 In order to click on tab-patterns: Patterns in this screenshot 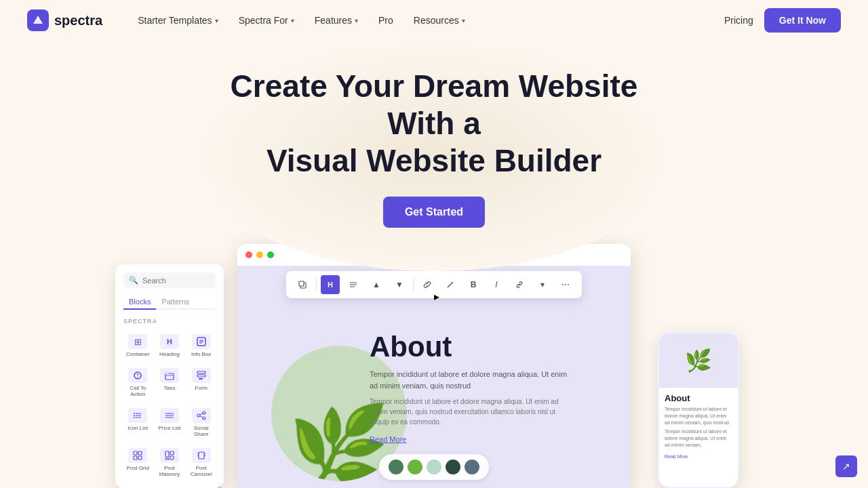, I will do `click(175, 302)`.